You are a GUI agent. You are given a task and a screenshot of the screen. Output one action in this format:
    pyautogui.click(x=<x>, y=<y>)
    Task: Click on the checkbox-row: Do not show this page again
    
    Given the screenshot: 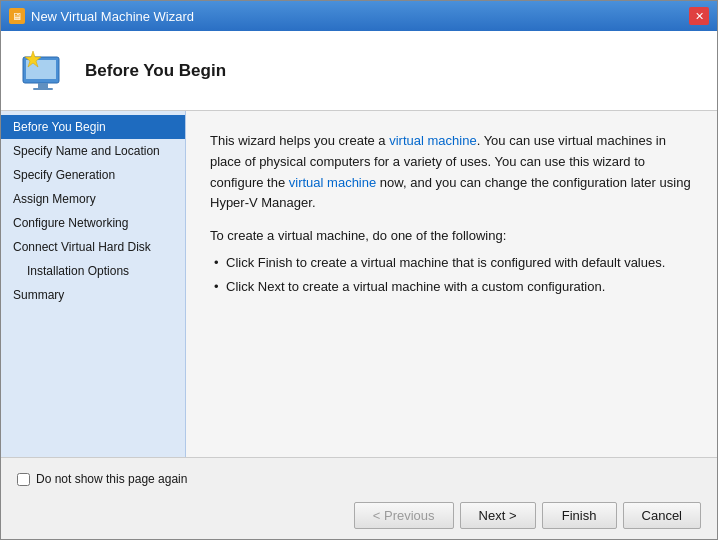 What is the action you would take?
    pyautogui.click(x=359, y=479)
    